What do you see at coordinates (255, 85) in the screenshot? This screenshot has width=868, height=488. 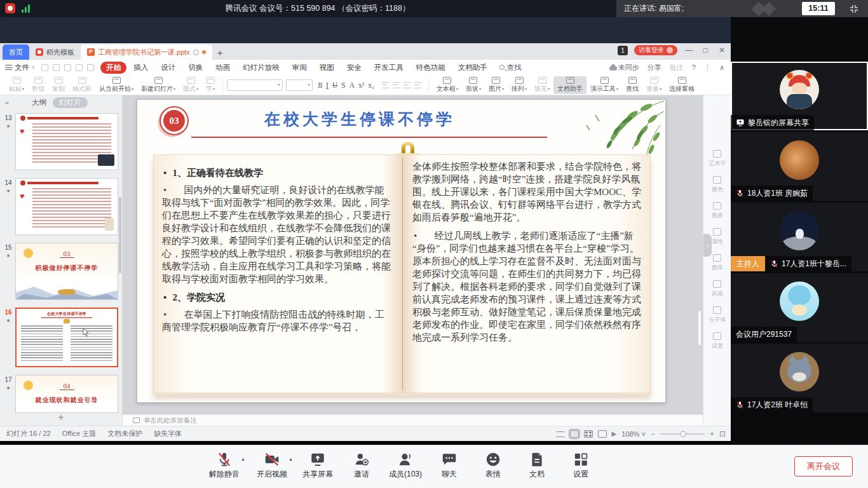 I see `font-family-select: ▾` at bounding box center [255, 85].